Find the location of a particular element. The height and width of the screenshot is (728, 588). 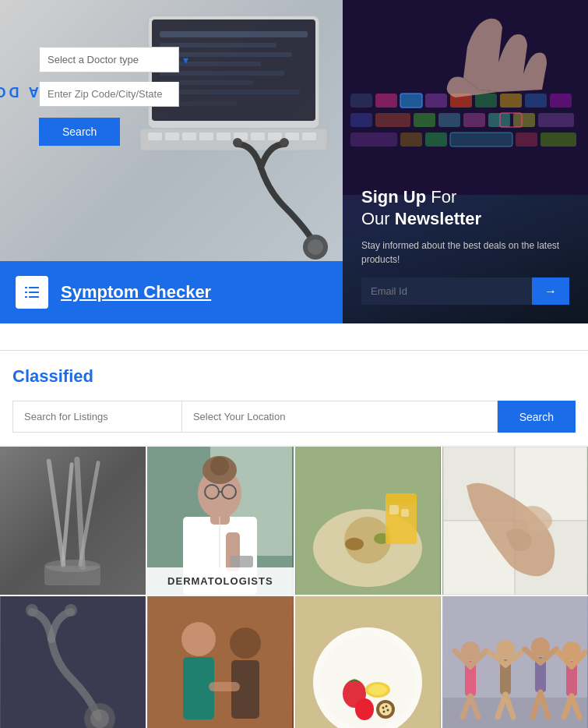

symptom-checker-icon is located at coordinates (32, 292).